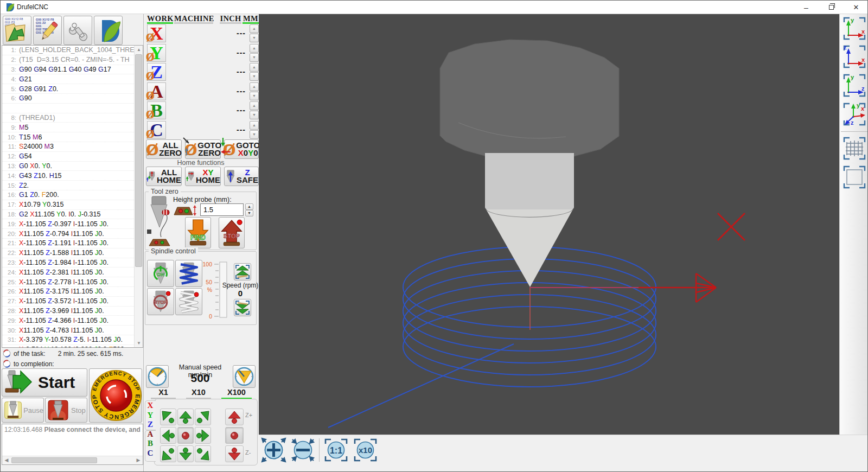 The width and height of the screenshot is (868, 472). Describe the element at coordinates (863, 109) in the screenshot. I see `svg-text: x` at that location.